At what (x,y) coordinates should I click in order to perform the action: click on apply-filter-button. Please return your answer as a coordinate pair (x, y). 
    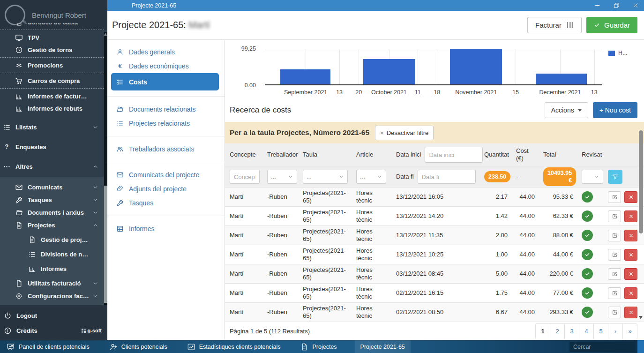
    Looking at the image, I should click on (615, 177).